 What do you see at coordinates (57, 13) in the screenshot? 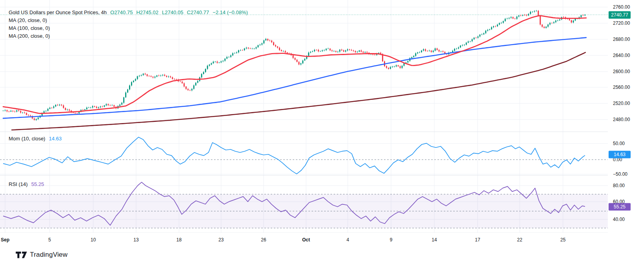
I see `symbol-title: Gold US Dollars per Ounce Spot Prices, 4…` at bounding box center [57, 13].